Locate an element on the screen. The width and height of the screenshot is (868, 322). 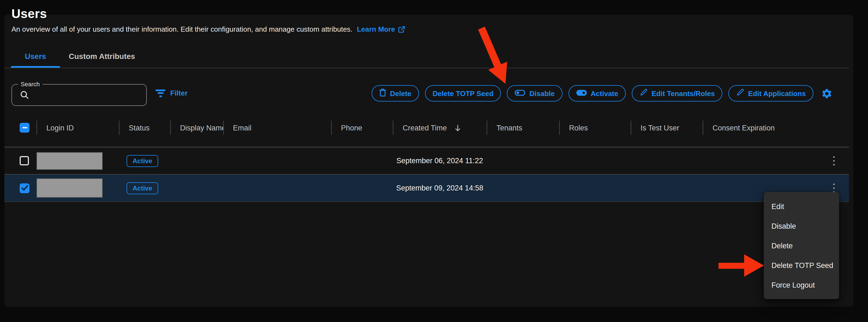
menu-item-delete: Delete is located at coordinates (801, 245).